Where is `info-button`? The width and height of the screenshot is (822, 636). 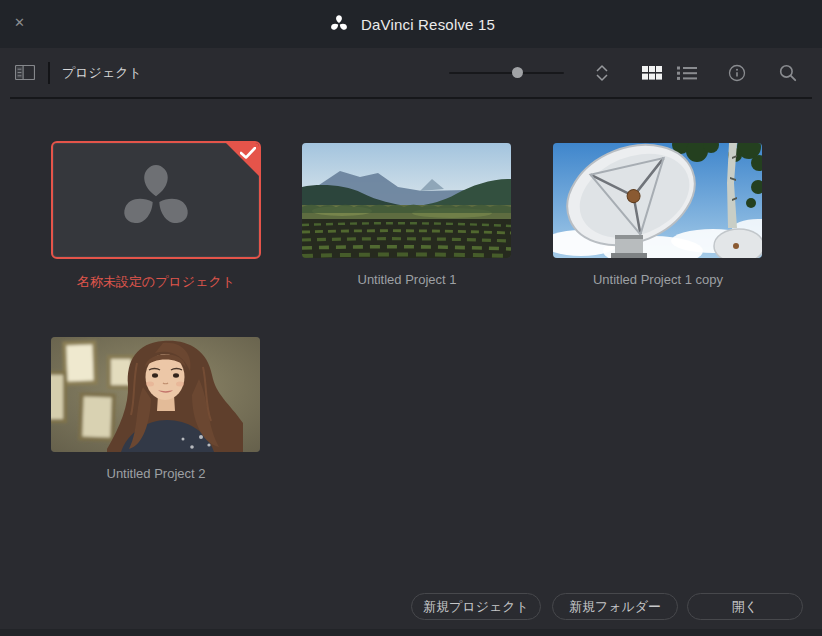
info-button is located at coordinates (737, 73).